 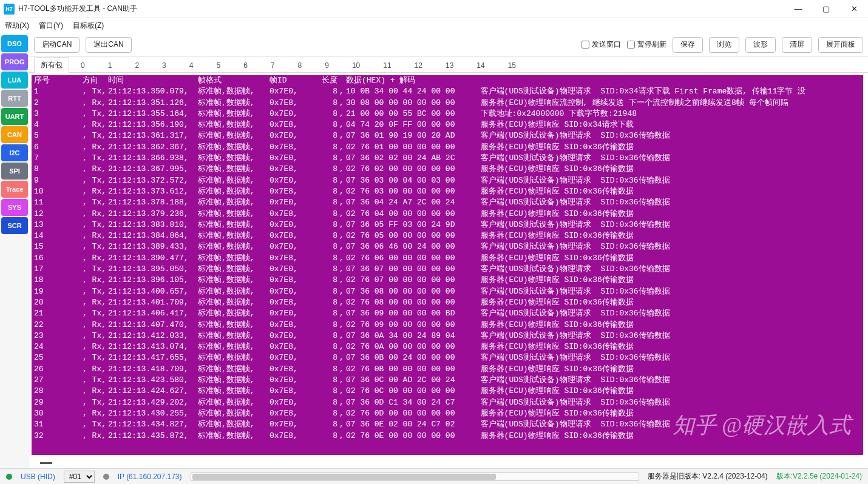 I want to click on col-hex: 数据(HEX) + 解码, so click(x=409, y=81).